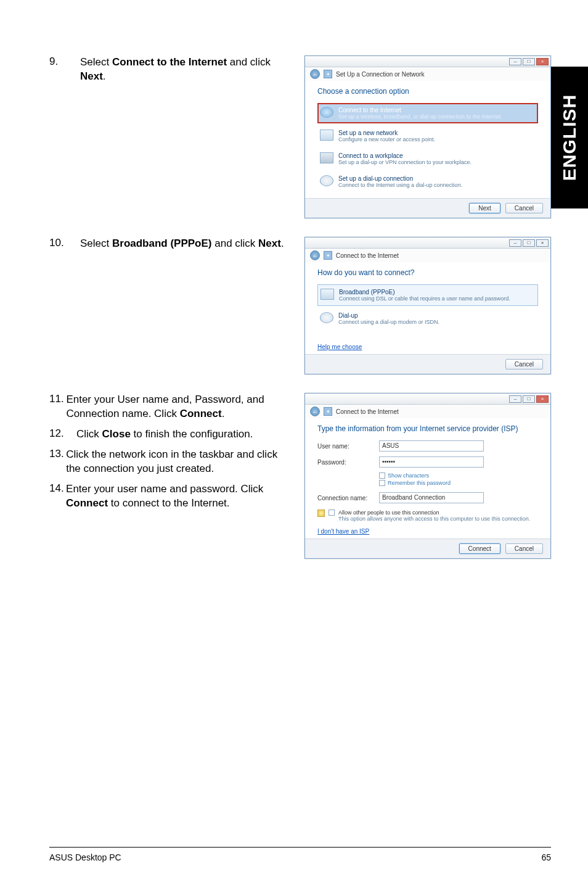  What do you see at coordinates (348, 498) in the screenshot?
I see `connection-name-label: Connection name:` at bounding box center [348, 498].